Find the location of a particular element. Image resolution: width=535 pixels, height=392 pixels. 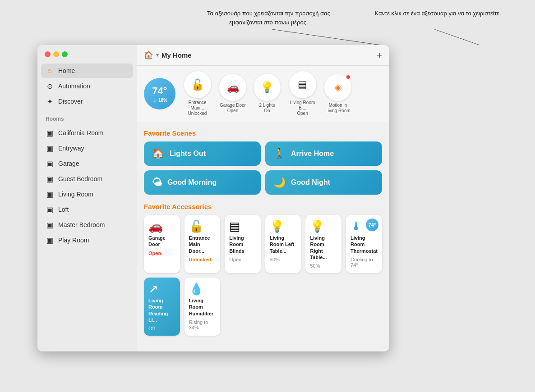

sidebar-item-home: ⌂ Home is located at coordinates (87, 71).